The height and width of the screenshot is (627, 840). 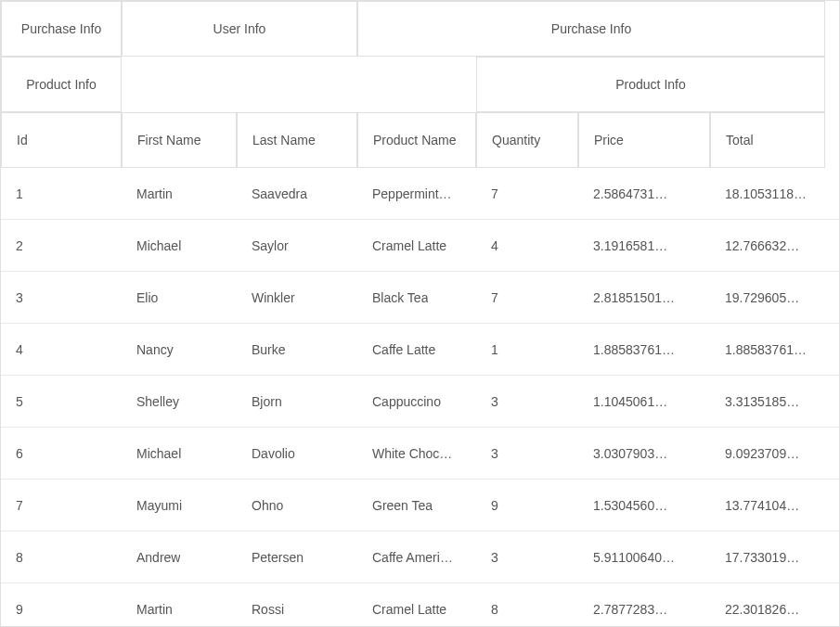 I want to click on cell-value: 9.0923709…, so click(x=762, y=454).